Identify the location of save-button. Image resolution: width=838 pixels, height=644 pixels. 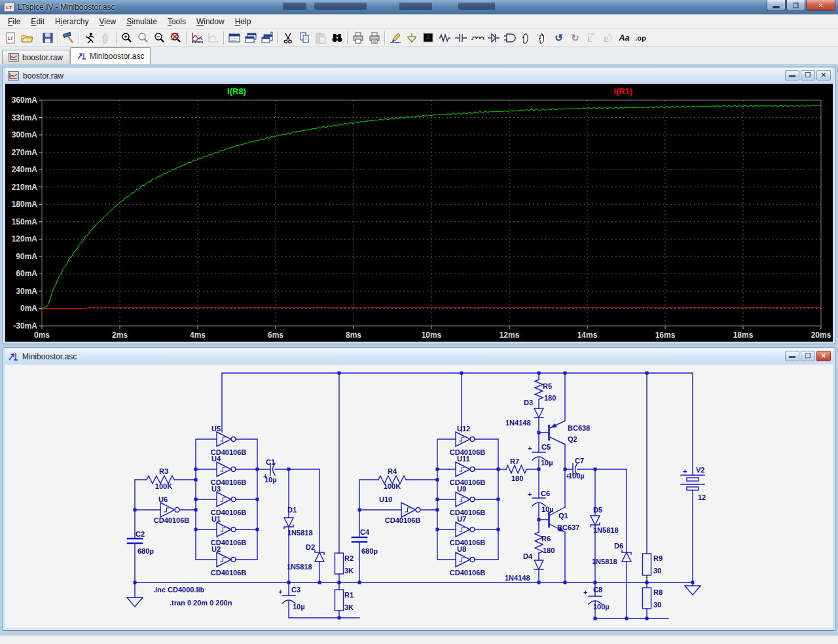
(47, 38).